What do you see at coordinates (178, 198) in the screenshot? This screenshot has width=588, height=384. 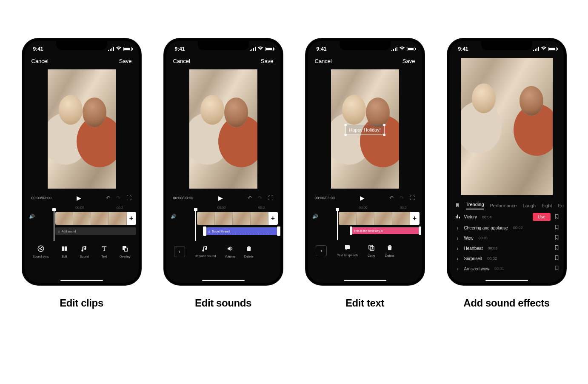 I see `time-current: 00:00` at bounding box center [178, 198].